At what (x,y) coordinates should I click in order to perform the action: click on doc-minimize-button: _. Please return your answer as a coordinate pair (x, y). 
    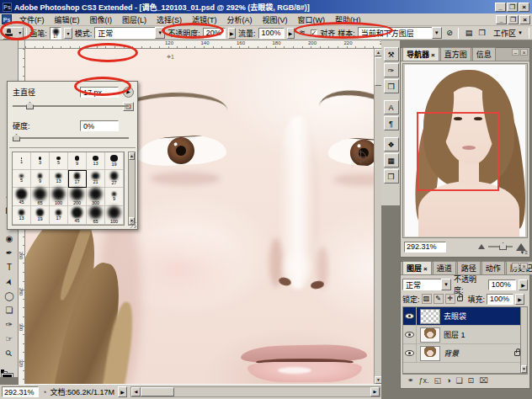
    Looking at the image, I should click on (502, 20).